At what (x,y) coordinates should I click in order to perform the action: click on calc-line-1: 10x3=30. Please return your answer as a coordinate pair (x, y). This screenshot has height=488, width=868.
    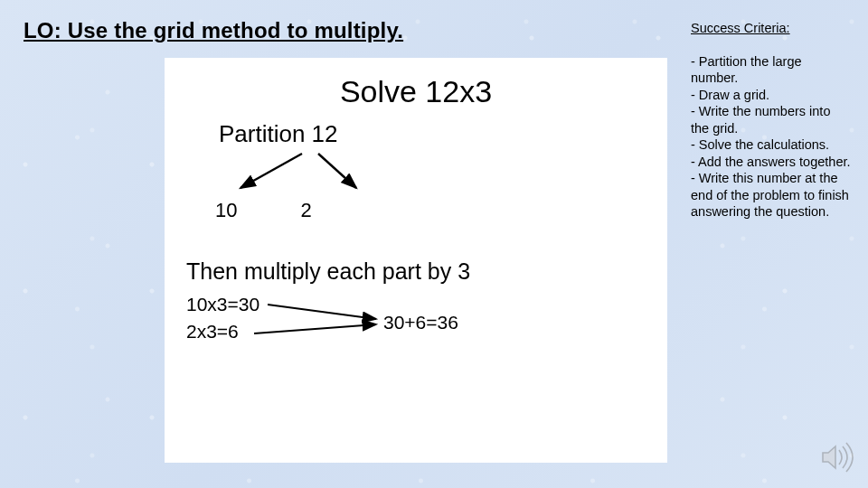
    Looking at the image, I should click on (222, 305).